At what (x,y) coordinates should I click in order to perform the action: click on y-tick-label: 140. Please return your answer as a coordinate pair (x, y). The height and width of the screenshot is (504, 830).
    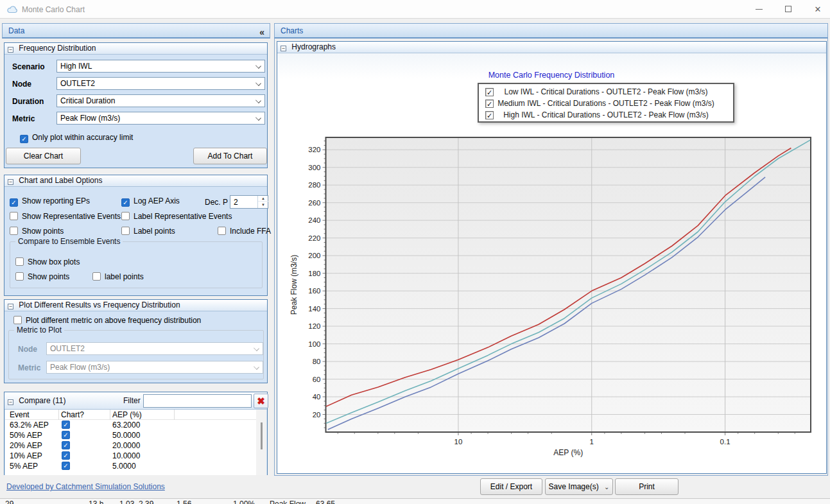
    Looking at the image, I should click on (315, 309).